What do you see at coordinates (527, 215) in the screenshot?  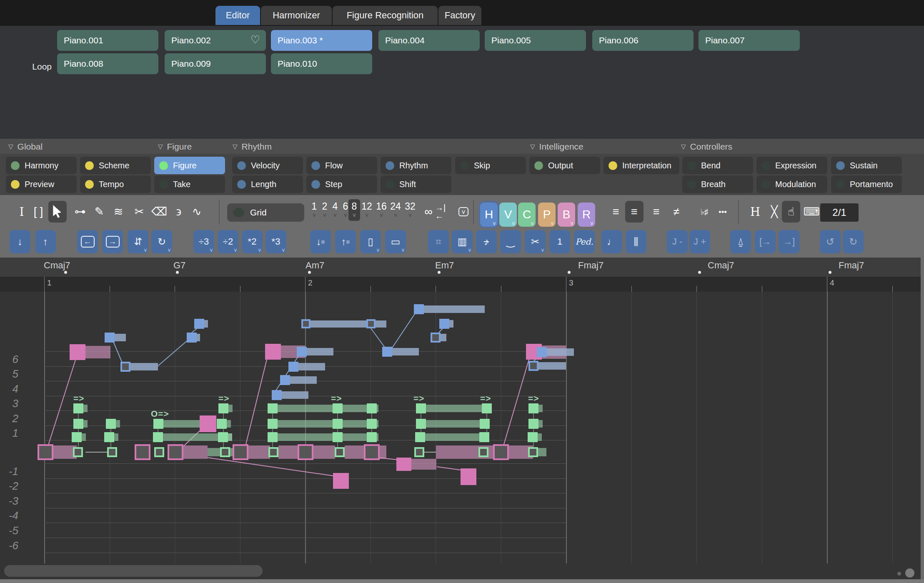 I see `layer-button-c: Cv` at bounding box center [527, 215].